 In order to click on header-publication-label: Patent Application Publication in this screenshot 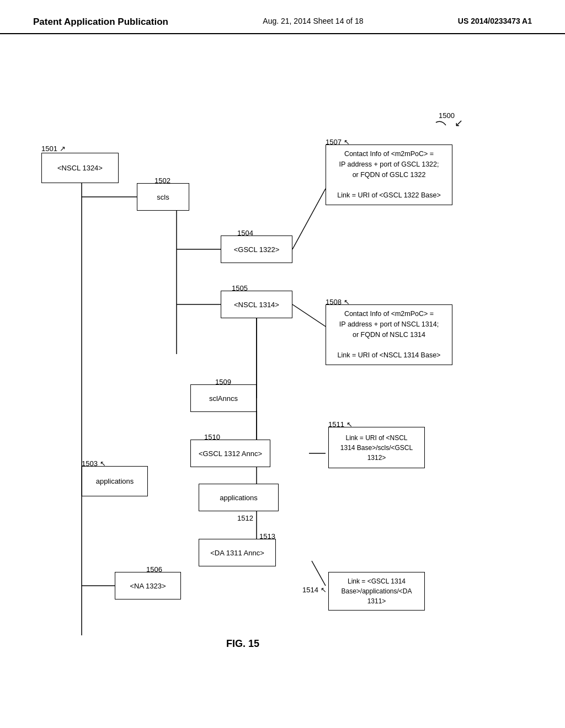, I will do `click(100, 22)`.